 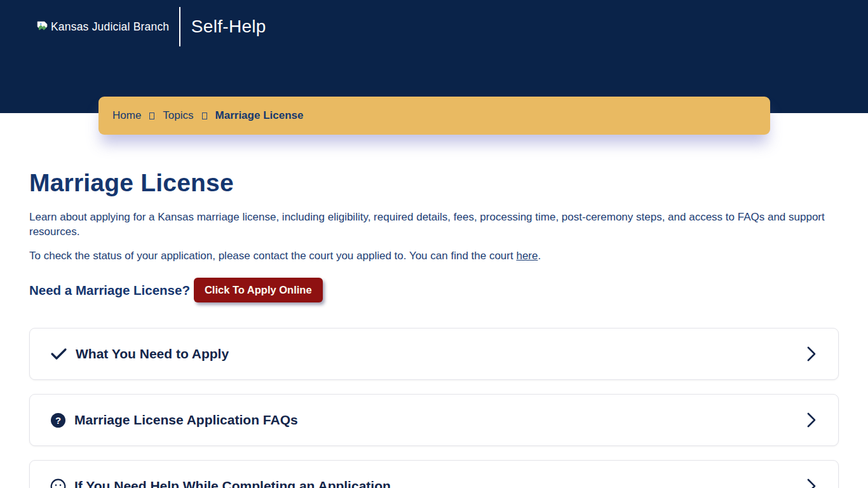 I want to click on status-text: To check the status of your application,…, so click(x=273, y=255).